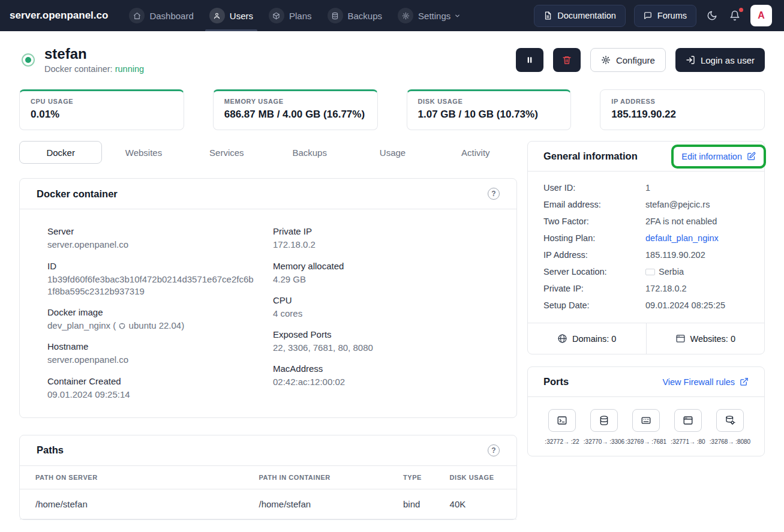 Image resolution: width=784 pixels, height=532 pixels. I want to click on avatar: A, so click(761, 16).